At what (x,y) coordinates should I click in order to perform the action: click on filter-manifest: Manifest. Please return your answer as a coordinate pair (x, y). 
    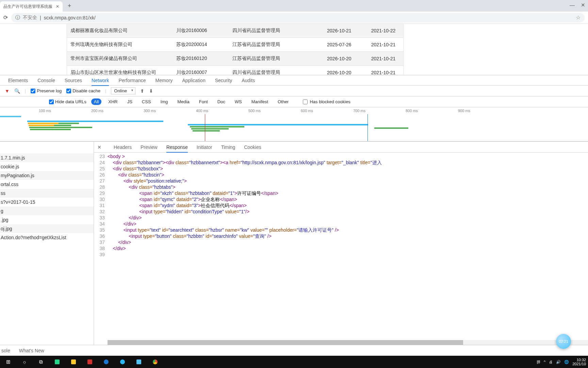
    Looking at the image, I should click on (260, 102).